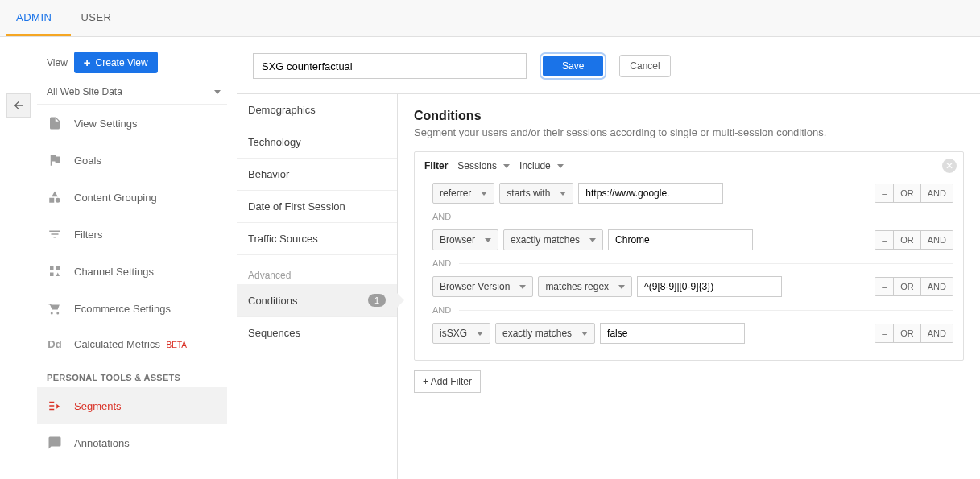 The height and width of the screenshot is (479, 980). Describe the element at coordinates (448, 382) in the screenshot. I see `add-filter-button: + Add Filter` at that location.